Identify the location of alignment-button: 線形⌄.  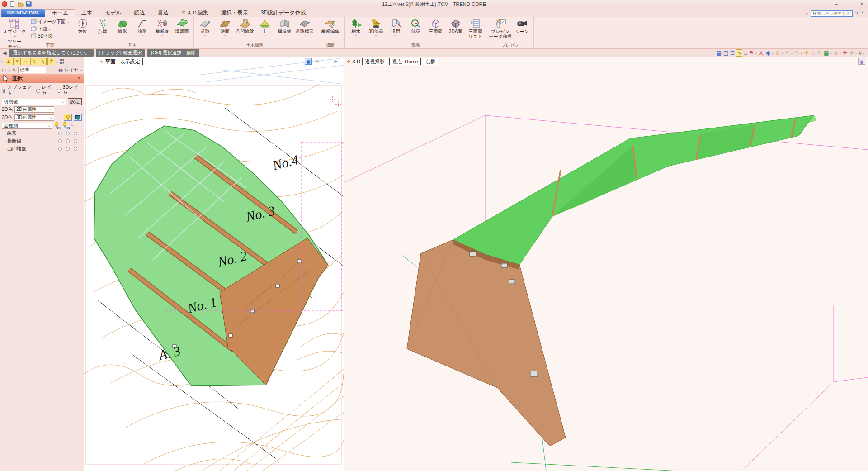
(142, 27).